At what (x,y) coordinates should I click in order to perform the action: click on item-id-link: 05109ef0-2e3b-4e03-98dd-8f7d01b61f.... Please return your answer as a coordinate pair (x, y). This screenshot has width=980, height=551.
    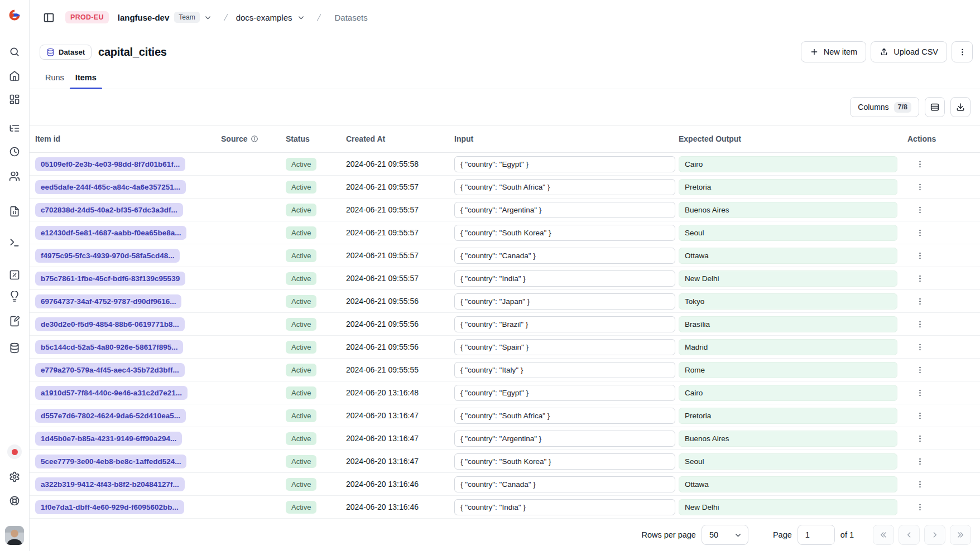
    Looking at the image, I should click on (111, 164).